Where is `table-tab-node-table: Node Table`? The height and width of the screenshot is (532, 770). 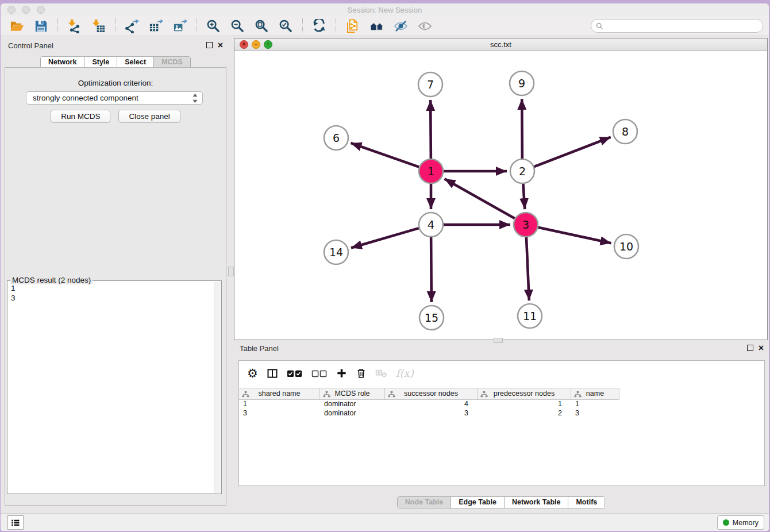 table-tab-node-table: Node Table is located at coordinates (424, 502).